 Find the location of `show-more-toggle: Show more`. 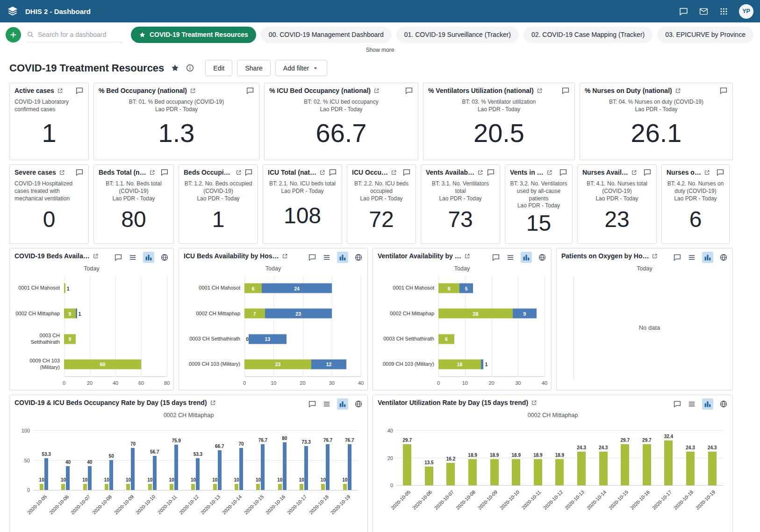

show-more-toggle: Show more is located at coordinates (380, 51).